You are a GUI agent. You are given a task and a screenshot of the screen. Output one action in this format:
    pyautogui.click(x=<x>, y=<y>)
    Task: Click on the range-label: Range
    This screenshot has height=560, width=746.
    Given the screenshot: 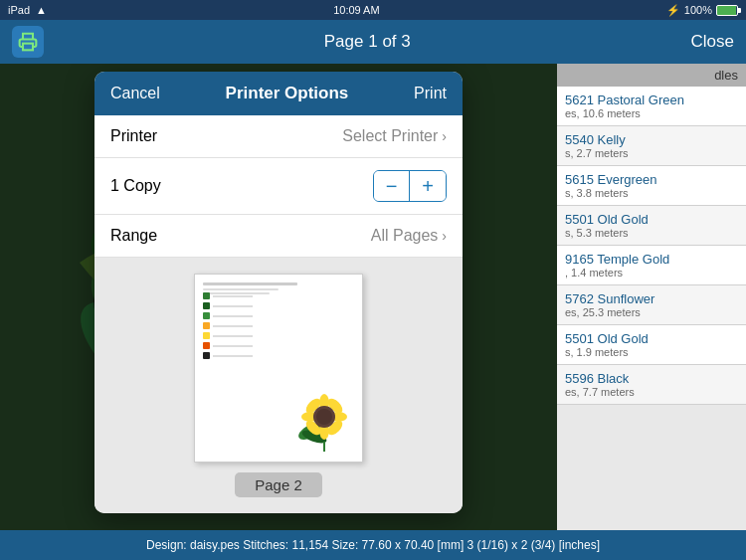 What is the action you would take?
    pyautogui.click(x=133, y=236)
    